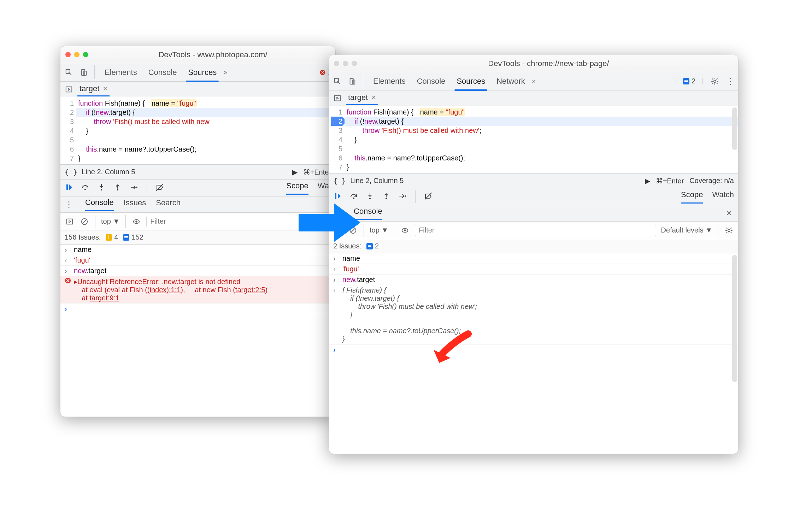 The image size is (812, 506). What do you see at coordinates (723, 197) in the screenshot?
I see `tab-watch: Watch` at bounding box center [723, 197].